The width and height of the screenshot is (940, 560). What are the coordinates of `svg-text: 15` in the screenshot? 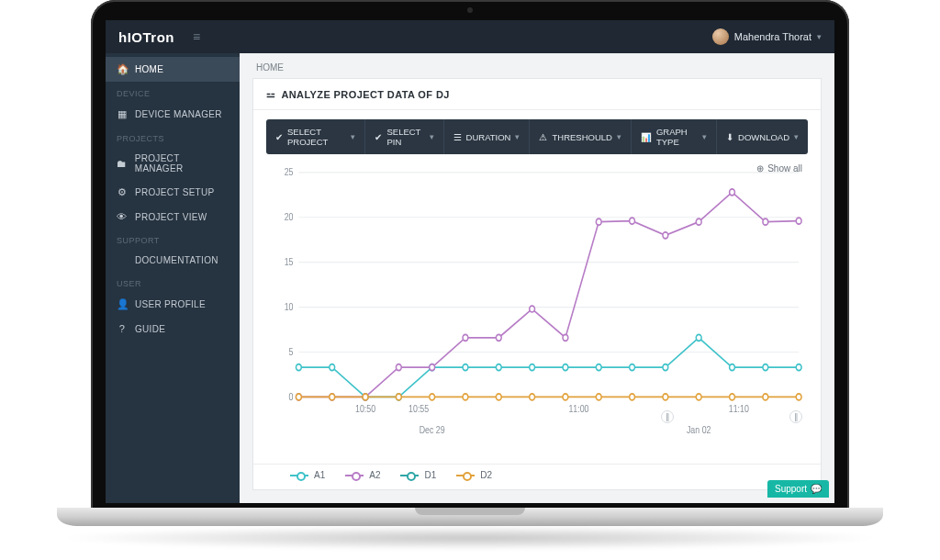 It's located at (289, 262).